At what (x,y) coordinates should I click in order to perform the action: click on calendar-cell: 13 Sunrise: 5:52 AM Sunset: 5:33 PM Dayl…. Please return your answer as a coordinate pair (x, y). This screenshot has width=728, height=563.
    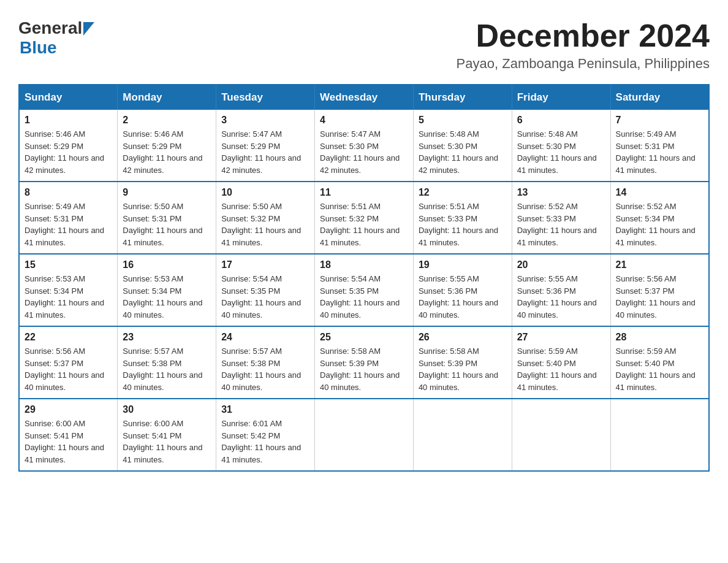
    Looking at the image, I should click on (561, 218).